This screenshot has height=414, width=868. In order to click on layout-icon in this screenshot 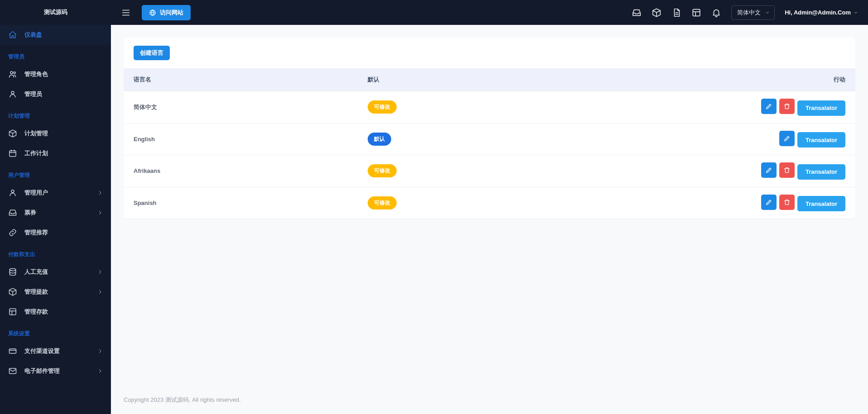, I will do `click(13, 312)`.